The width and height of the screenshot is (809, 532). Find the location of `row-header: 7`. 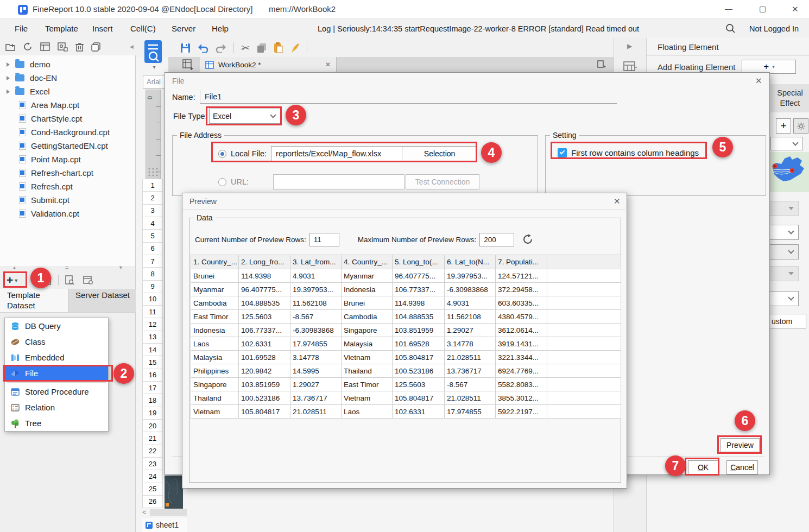

row-header: 7 is located at coordinates (153, 262).